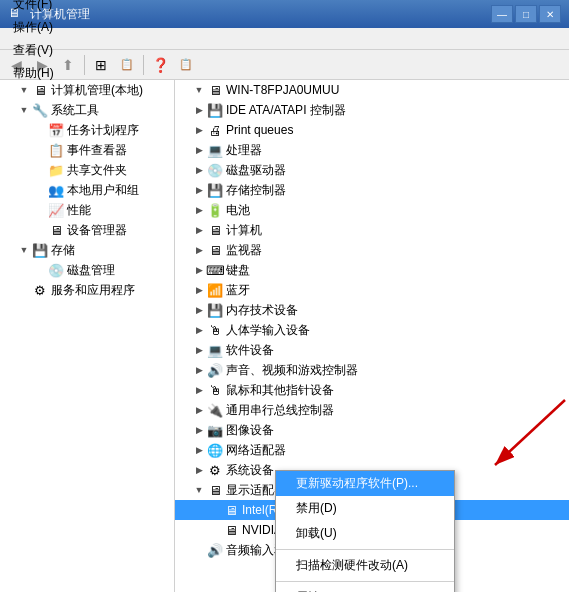  I want to click on properties-button: 📋, so click(127, 65).